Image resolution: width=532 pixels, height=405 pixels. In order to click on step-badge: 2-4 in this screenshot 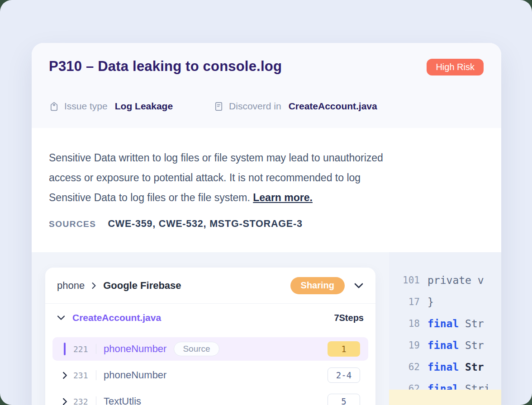, I will do `click(344, 375)`.